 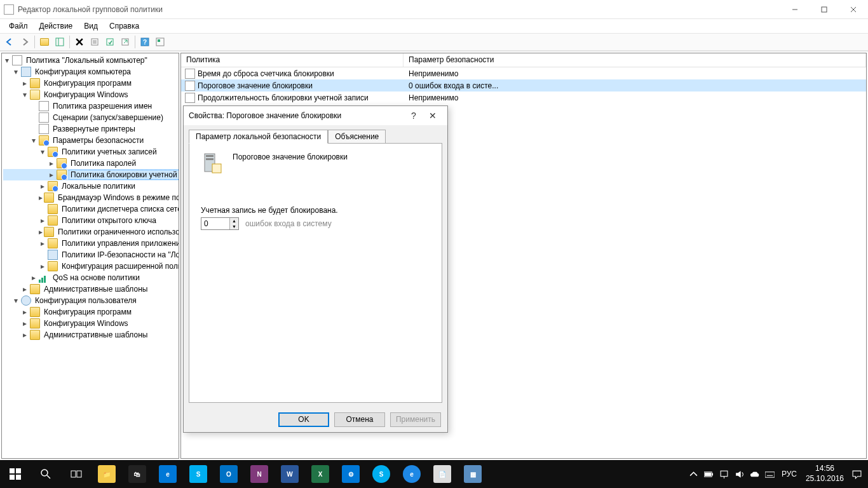 What do you see at coordinates (442, 474) in the screenshot?
I see `taskbar-app-notepad: 📄` at bounding box center [442, 474].